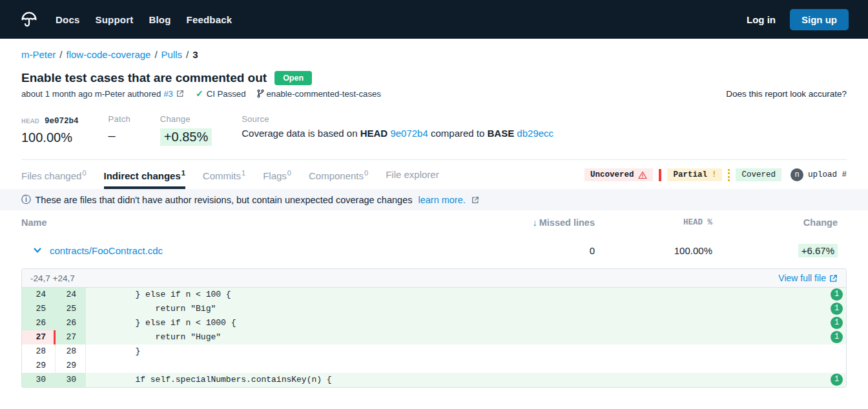 The width and height of the screenshot is (868, 409). I want to click on git-branch-icon, so click(261, 94).